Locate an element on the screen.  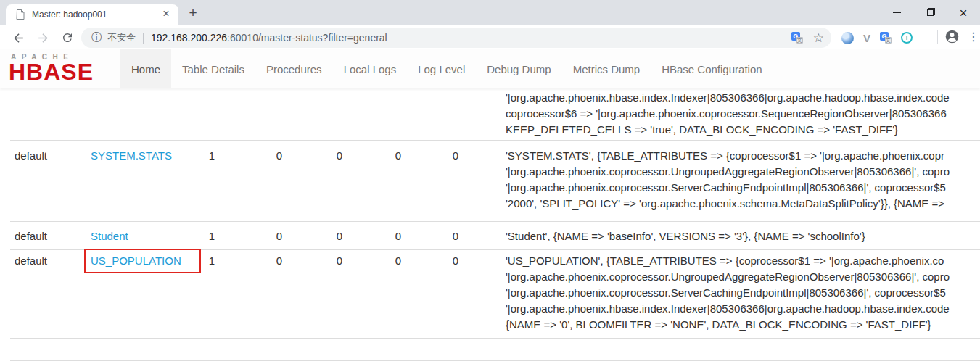
extension-vue-icon: V is located at coordinates (867, 38).